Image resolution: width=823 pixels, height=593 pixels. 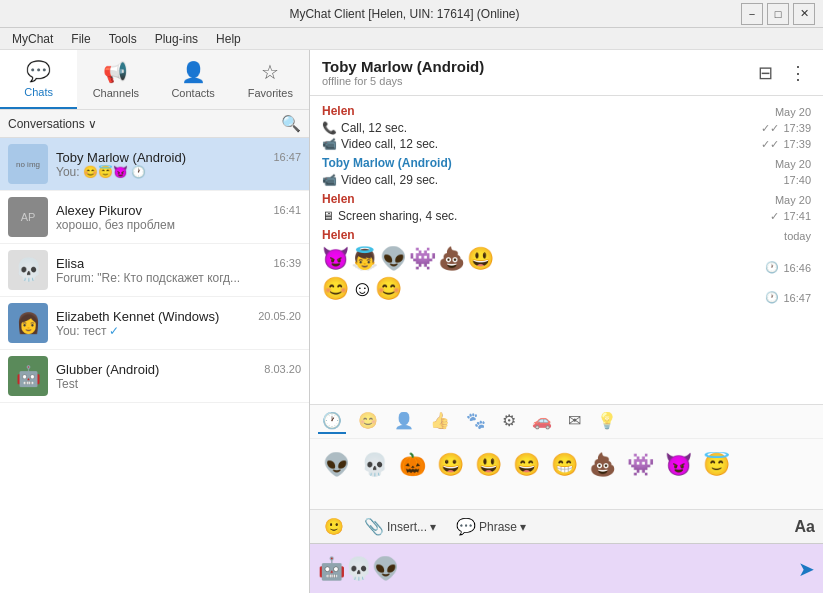 I want to click on msg-block-helen-1: Helen May 20 📞 Call, 12 sec. ✓✓ 17:39, so click(x=566, y=128).